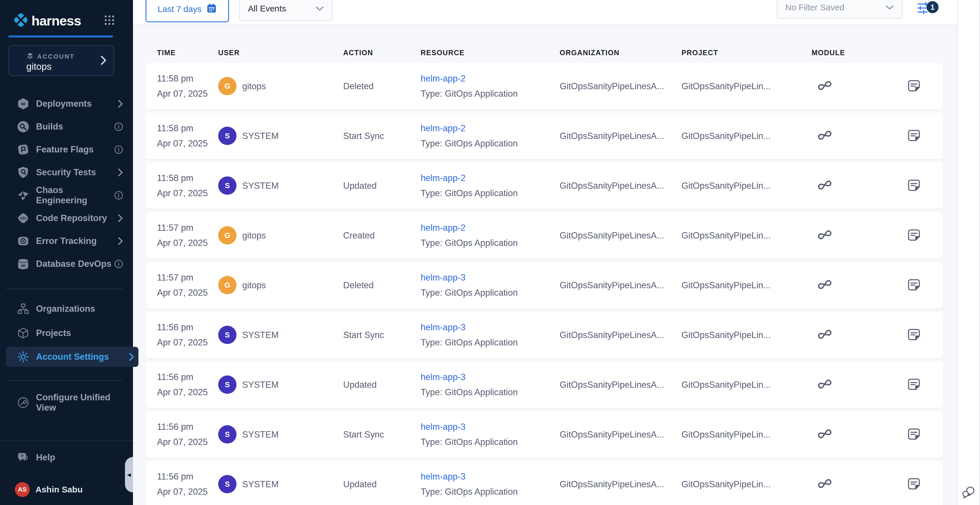  Describe the element at coordinates (67, 264) in the screenshot. I see `sidebar-item-database-devops: ∞ Database DevOps` at that location.